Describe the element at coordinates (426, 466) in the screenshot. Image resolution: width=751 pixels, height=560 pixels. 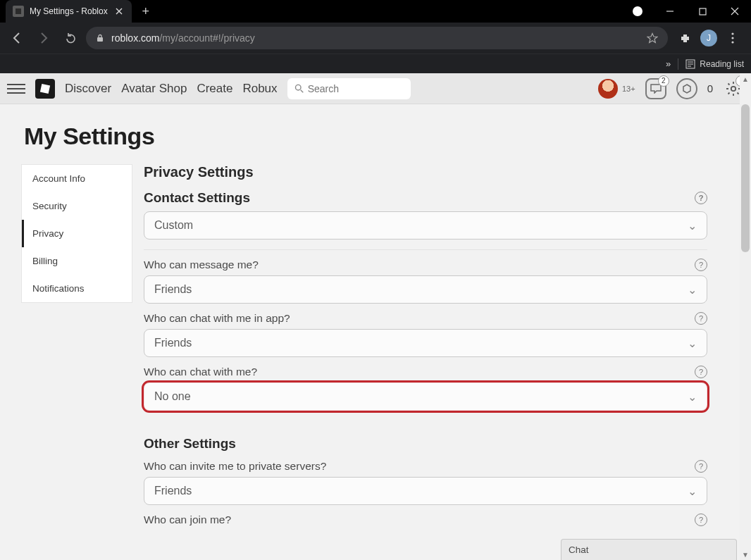
I see `private-servers-label: Who can invite me to private servers? ?` at that location.